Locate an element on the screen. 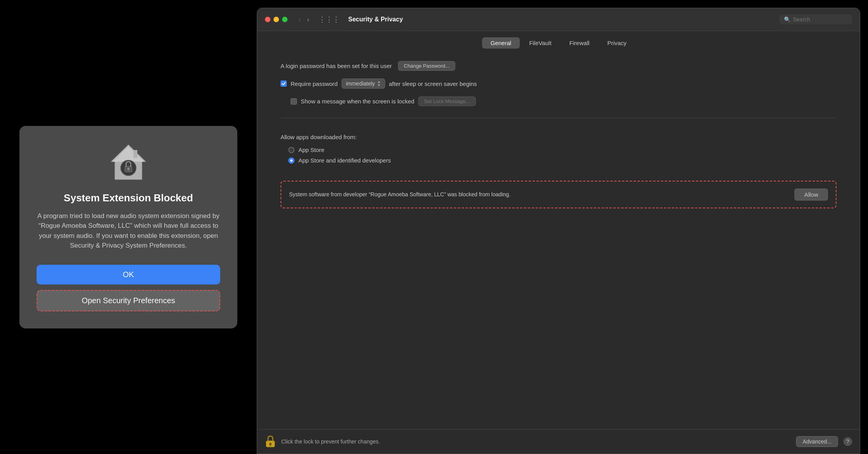 This screenshot has width=868, height=454. app-store-identified-label: App Store and identified developers is located at coordinates (345, 160).